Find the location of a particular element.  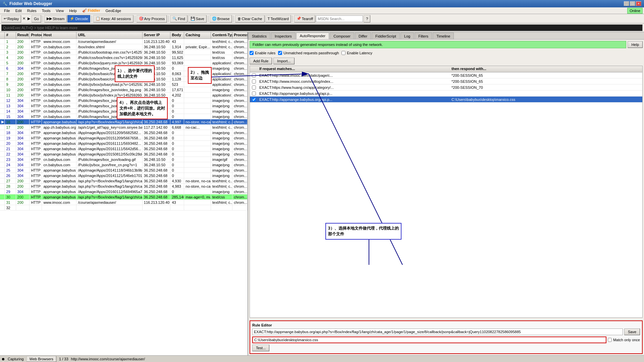

clear-cache-button: 🗑 Clear Cache is located at coordinates (250, 19).